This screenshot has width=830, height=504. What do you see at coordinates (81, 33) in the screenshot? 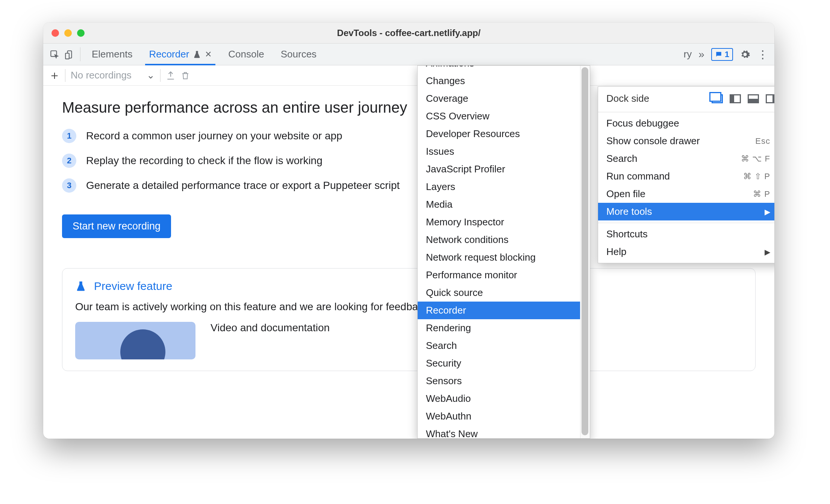
I see `zoom-window-button` at bounding box center [81, 33].